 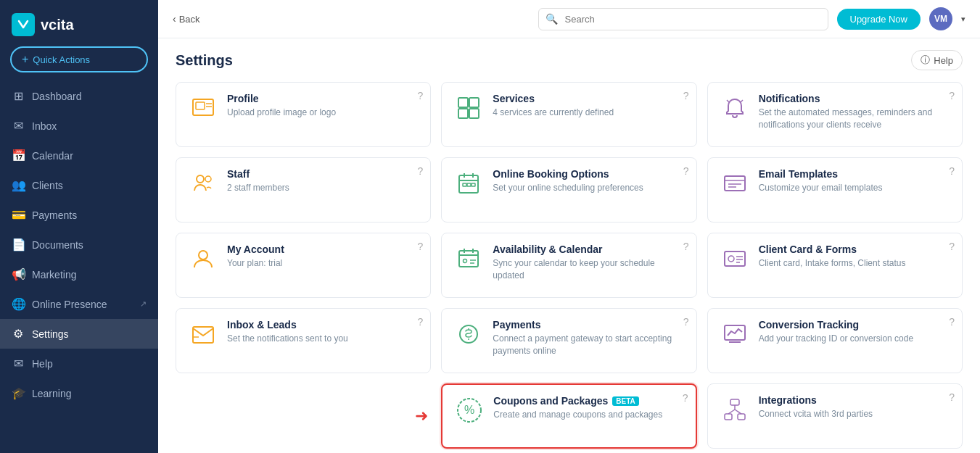 I want to click on card-coupons-wrapper: ➜ ? % Coupons and Packages, so click(x=569, y=416).